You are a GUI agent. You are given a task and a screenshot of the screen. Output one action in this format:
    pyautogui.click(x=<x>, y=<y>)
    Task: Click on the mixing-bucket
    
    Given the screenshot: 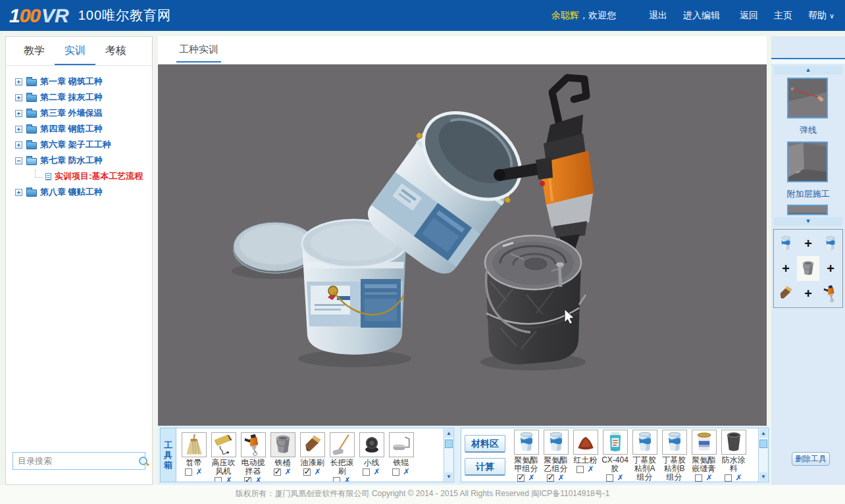 What is the action you would take?
    pyautogui.click(x=536, y=300)
    